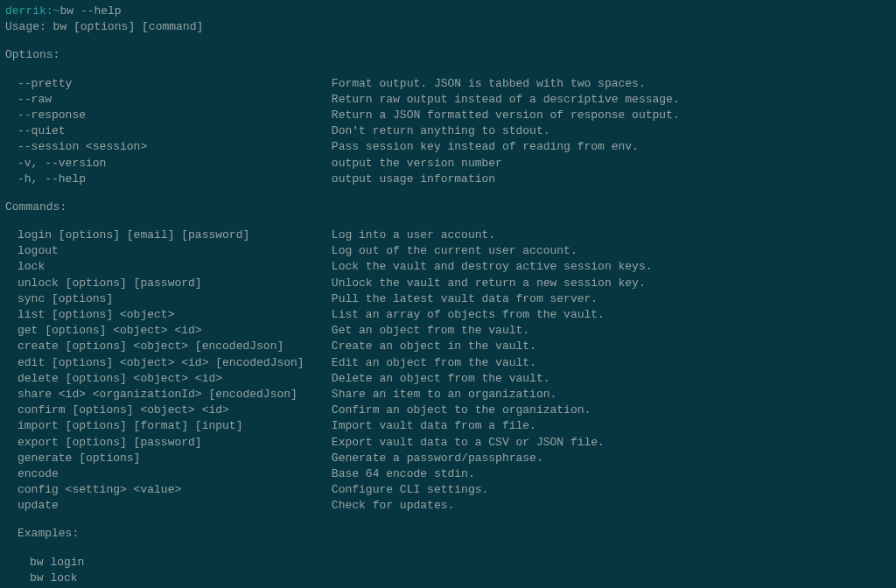 This screenshot has height=588, width=896. Describe the element at coordinates (175, 163) in the screenshot. I see `option-flag: -v, --version` at that location.